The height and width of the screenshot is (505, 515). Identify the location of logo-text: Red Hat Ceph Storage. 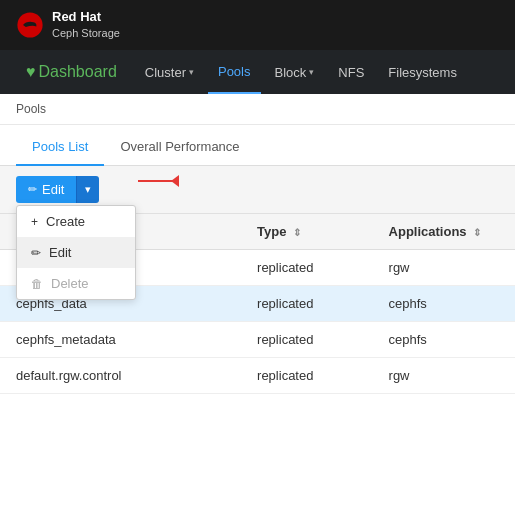
(86, 24).